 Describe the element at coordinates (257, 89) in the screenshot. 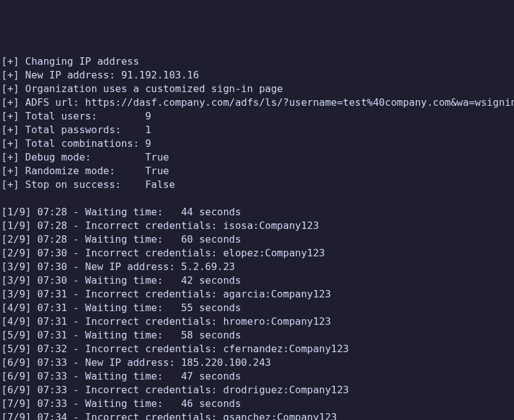

I see `header-line: [+] Organization uses a customized sign-…` at that location.